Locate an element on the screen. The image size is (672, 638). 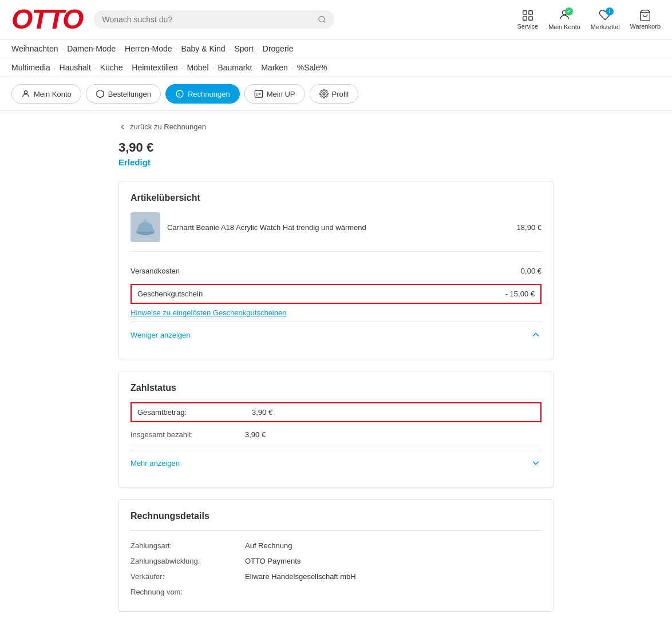
cart-icon-item: Warenkorb is located at coordinates (646, 19).